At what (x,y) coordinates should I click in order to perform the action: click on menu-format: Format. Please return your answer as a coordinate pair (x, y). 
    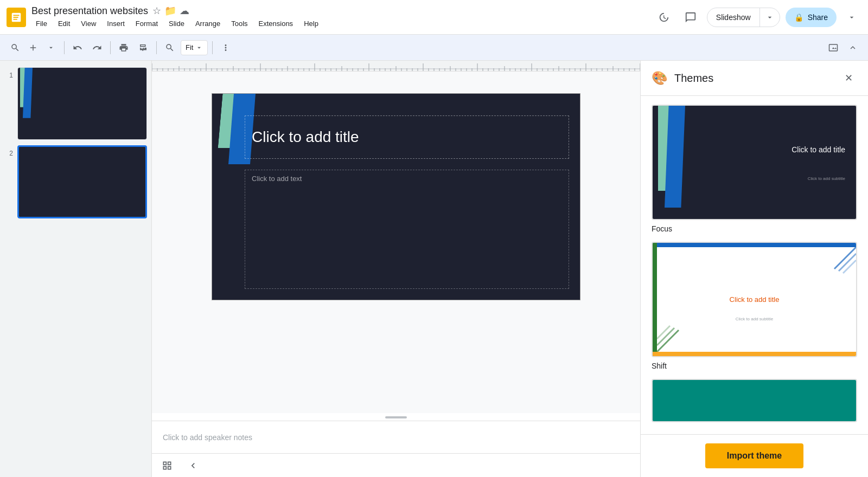
    Looking at the image, I should click on (146, 24).